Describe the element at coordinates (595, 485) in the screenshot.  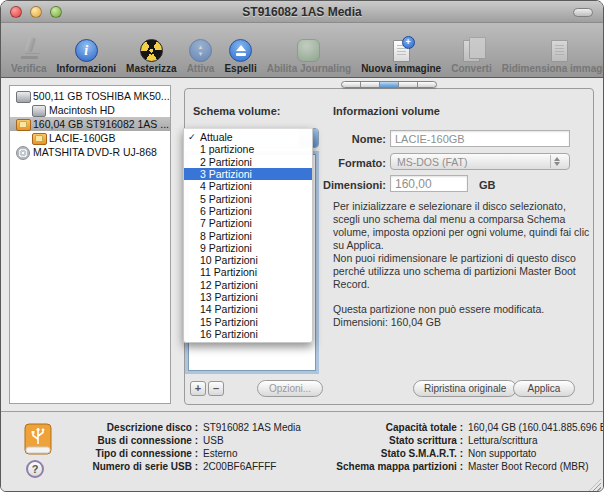
I see `resize-grip` at that location.